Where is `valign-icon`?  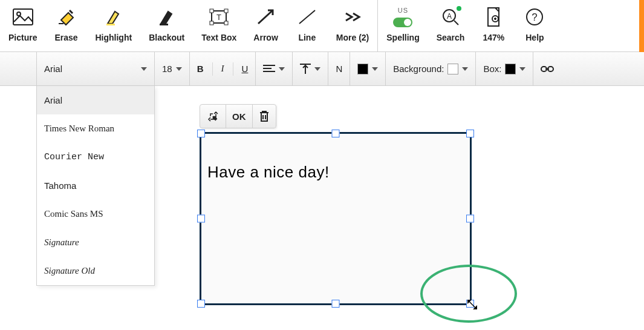
valign-icon is located at coordinates (305, 69).